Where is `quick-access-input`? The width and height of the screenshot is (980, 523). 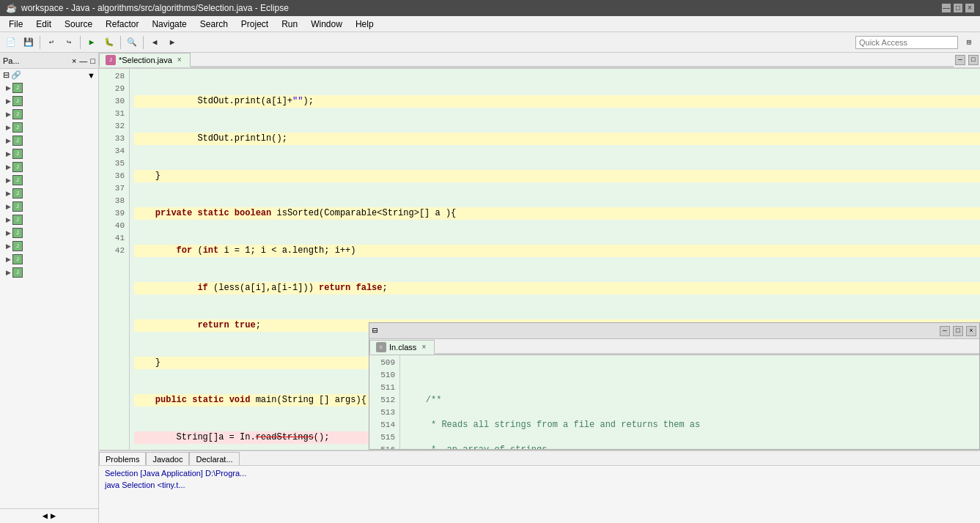
quick-access-input is located at coordinates (907, 42).